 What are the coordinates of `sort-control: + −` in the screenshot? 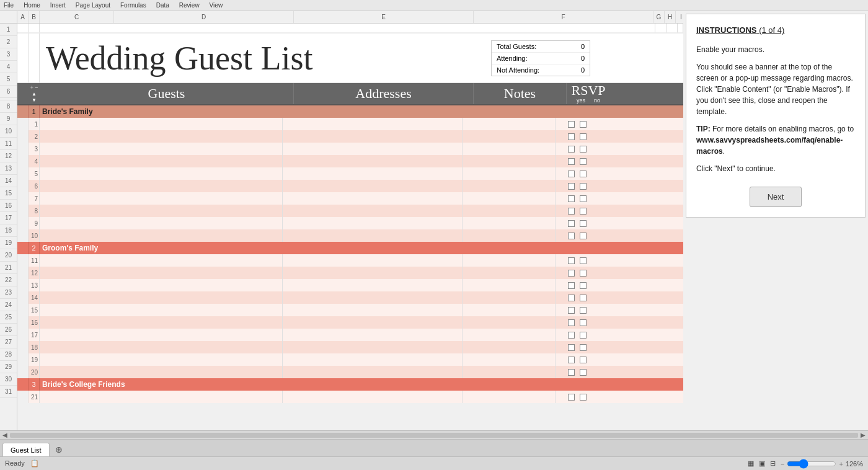 It's located at (35, 87).